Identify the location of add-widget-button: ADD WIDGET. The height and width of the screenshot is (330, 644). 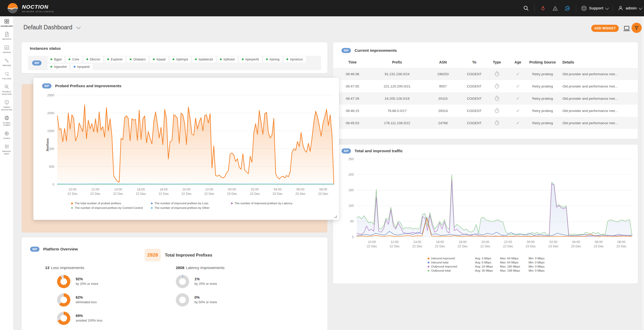
(605, 28).